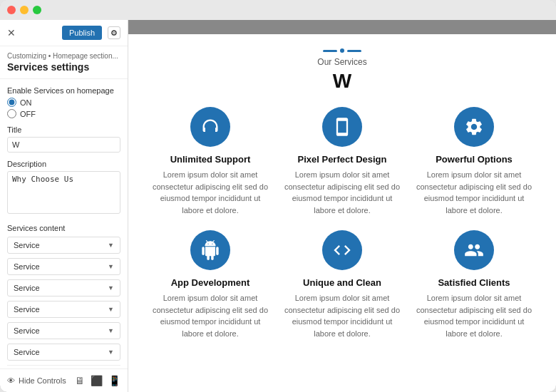 The width and height of the screenshot is (556, 392). Describe the element at coordinates (64, 139) in the screenshot. I see `title-group: Title` at that location.